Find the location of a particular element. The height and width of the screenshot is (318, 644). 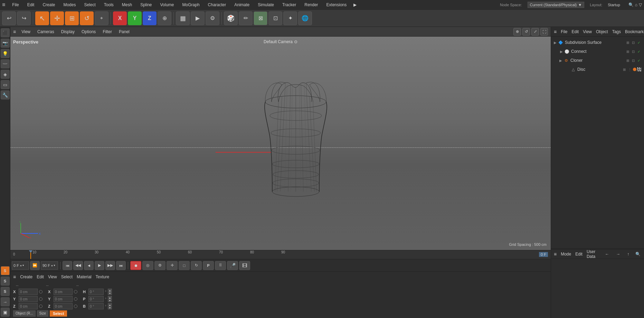

y-pos-radio is located at coordinates (41, 299).